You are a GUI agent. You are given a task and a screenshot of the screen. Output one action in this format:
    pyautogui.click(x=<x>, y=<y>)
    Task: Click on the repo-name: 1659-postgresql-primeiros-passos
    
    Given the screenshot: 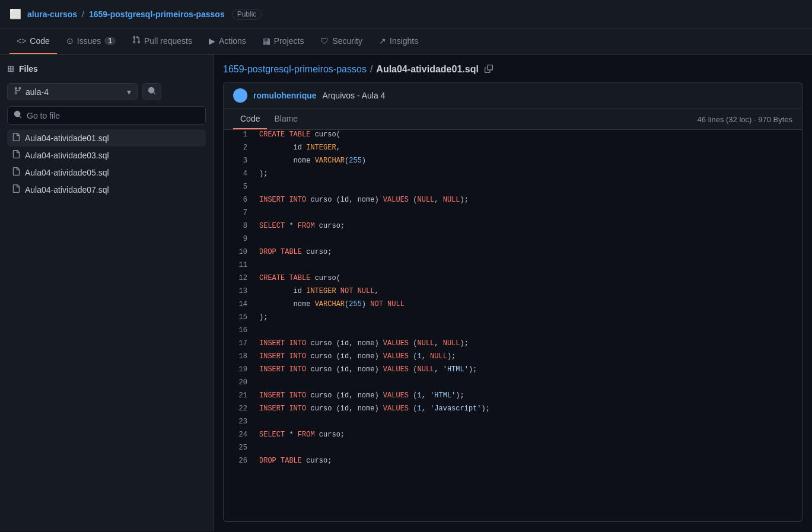 What is the action you would take?
    pyautogui.click(x=157, y=14)
    